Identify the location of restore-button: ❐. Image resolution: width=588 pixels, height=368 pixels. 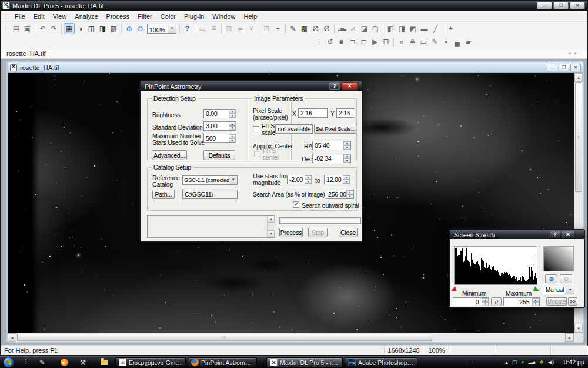
(561, 6).